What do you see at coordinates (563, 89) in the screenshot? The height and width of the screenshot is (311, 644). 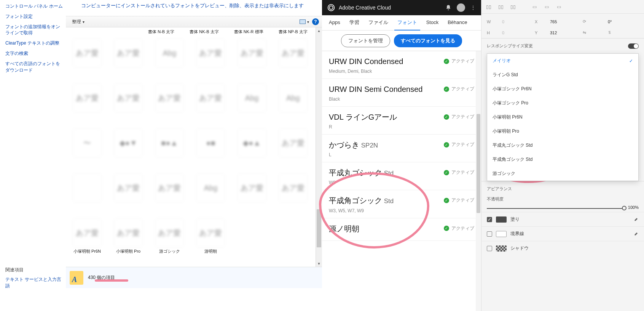 I see `font-option: 小塚ゴシック Pr6N` at bounding box center [563, 89].